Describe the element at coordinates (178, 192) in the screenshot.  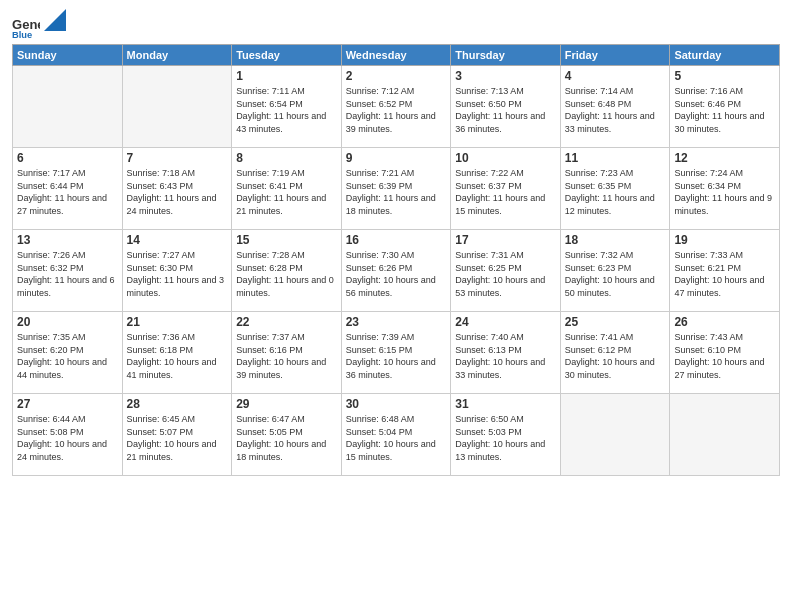
I see `day-info: Sunrise: 7:18 AM Sunset: 6:43 PM Dayligh…` at that location.